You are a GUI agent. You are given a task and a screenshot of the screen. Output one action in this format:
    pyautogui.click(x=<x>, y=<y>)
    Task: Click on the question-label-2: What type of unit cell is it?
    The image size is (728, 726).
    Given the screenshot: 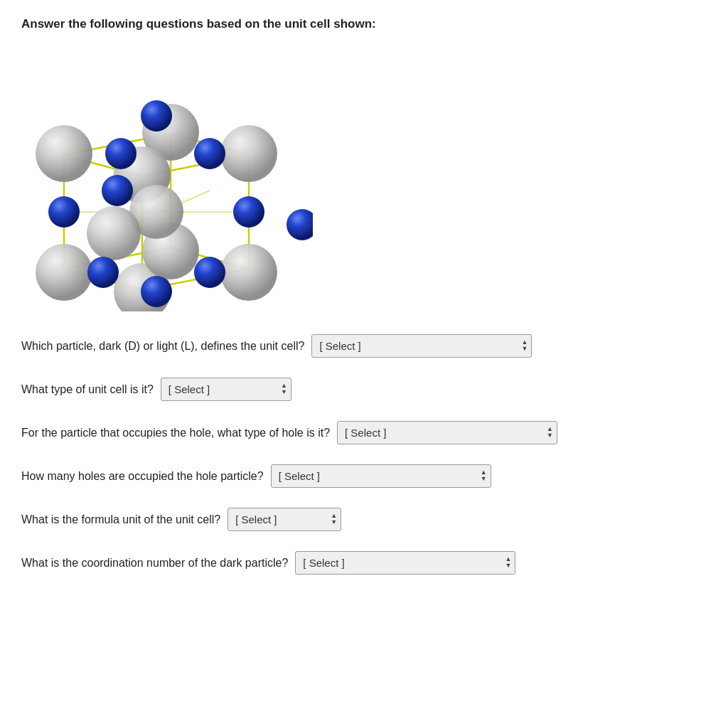 What is the action you would take?
    pyautogui.click(x=87, y=390)
    